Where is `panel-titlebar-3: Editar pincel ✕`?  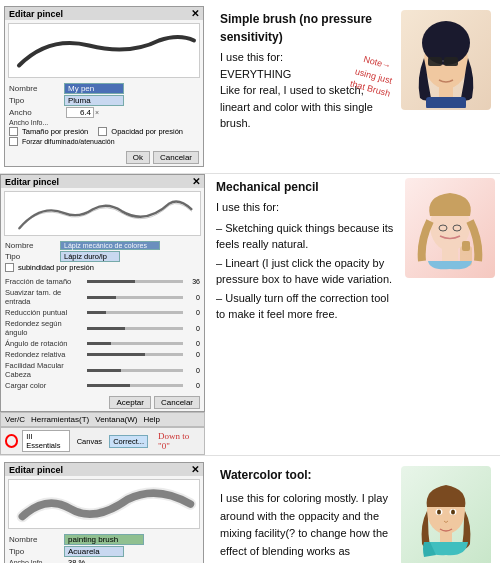 panel-titlebar-3: Editar pincel ✕ is located at coordinates (104, 470).